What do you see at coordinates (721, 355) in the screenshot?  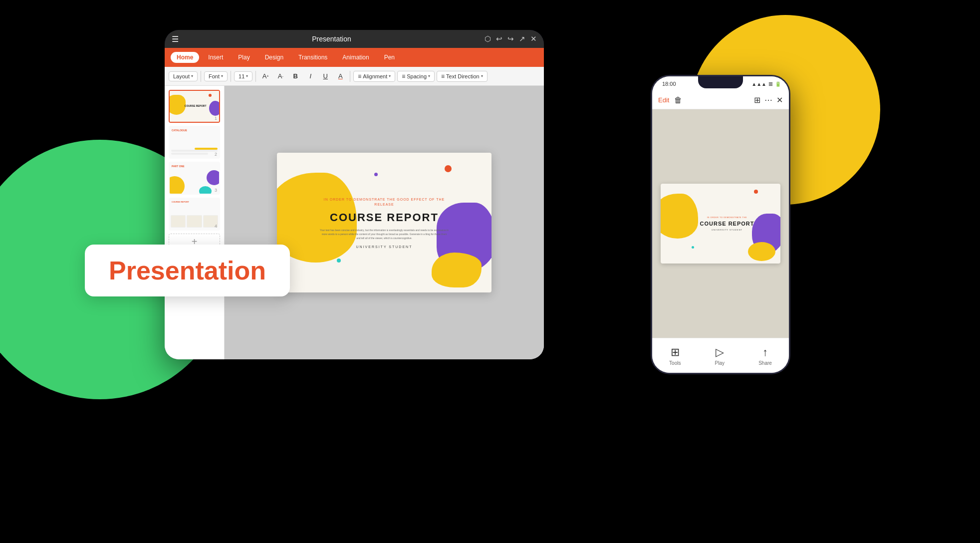 I see `phone-bottom-bar: ⊞ Tools ▷ Play ↑ Share` at bounding box center [721, 355].